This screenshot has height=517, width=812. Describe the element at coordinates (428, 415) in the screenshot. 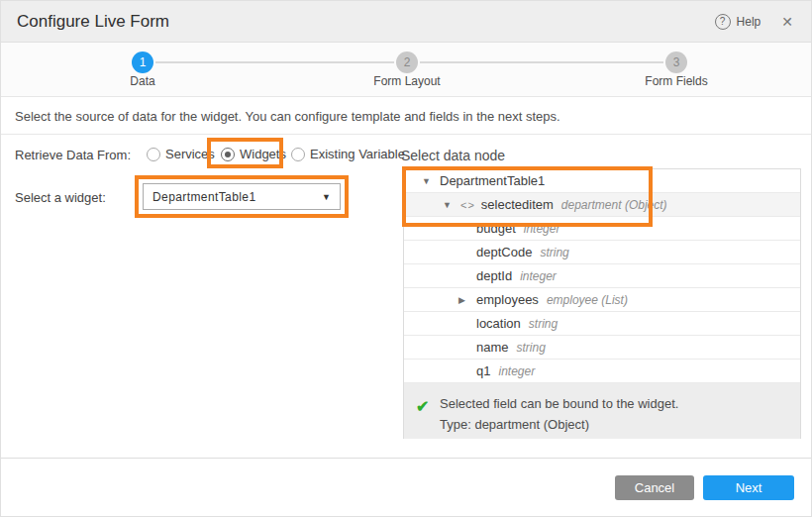

I see `check-icon: ✔` at that location.